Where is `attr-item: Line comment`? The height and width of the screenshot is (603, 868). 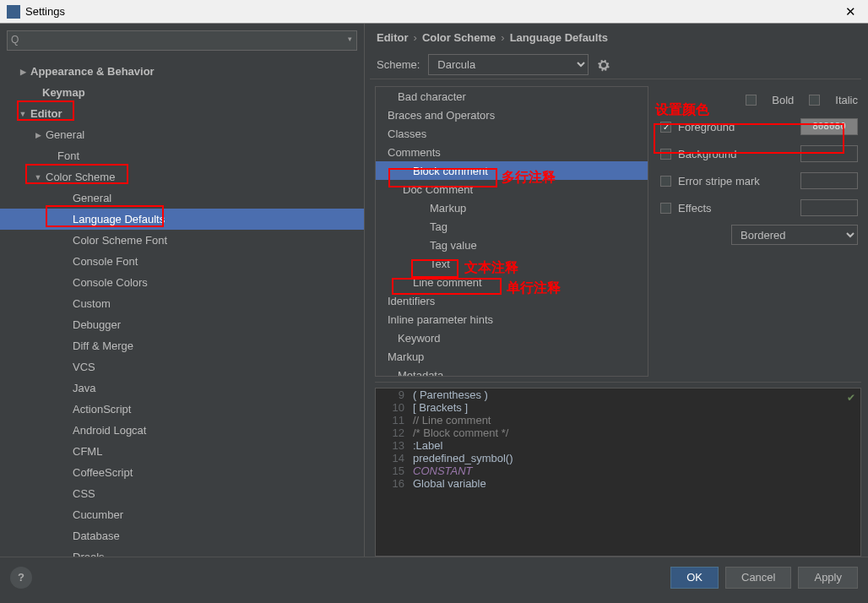 attr-item: Line comment is located at coordinates (512, 282).